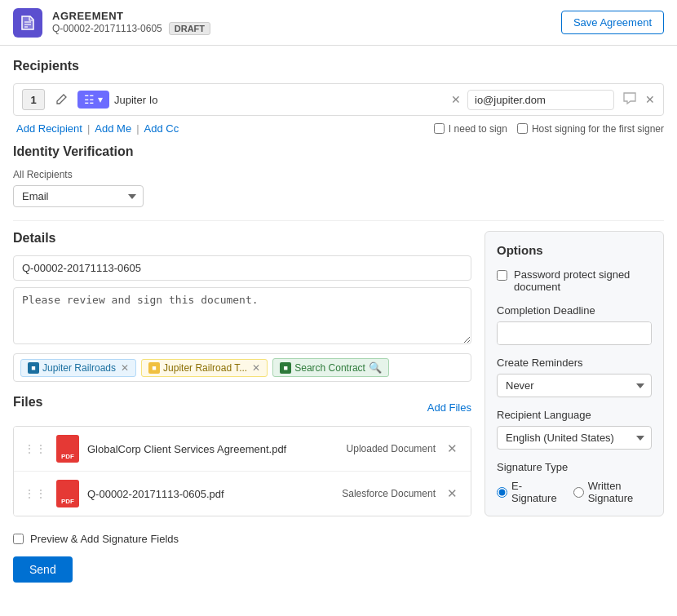 This screenshot has width=677, height=616. What do you see at coordinates (285, 368) in the screenshot?
I see `tag-green-icon: ■` at bounding box center [285, 368].